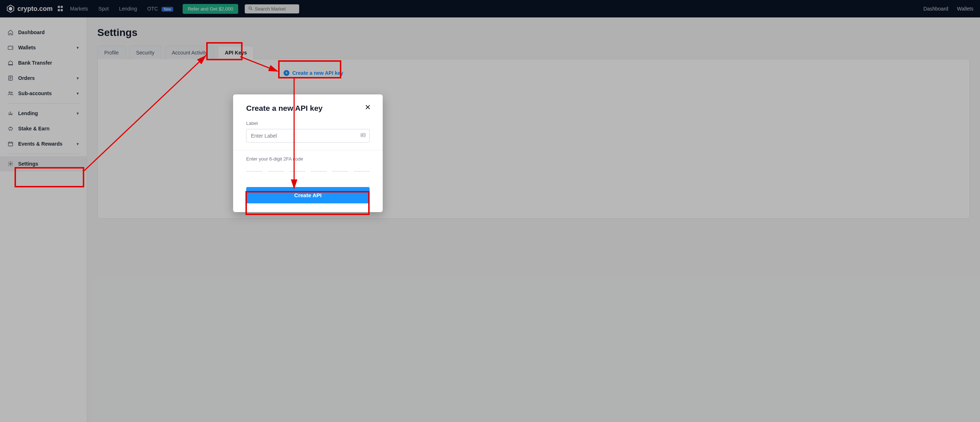  Describe the element at coordinates (43, 129) in the screenshot. I see `sidebar-item-stake-earn: Stake & Earn` at that location.